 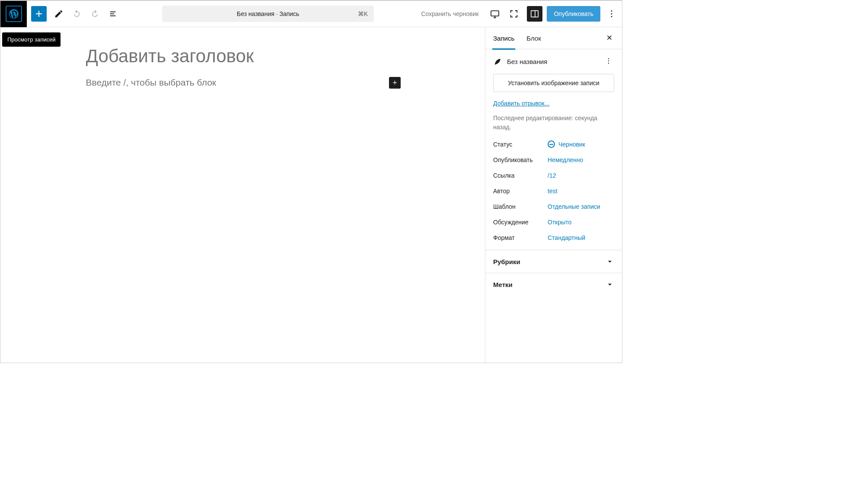 What do you see at coordinates (31, 40) in the screenshot?
I see `wp-logo-tooltip: Просмотр записей` at bounding box center [31, 40].